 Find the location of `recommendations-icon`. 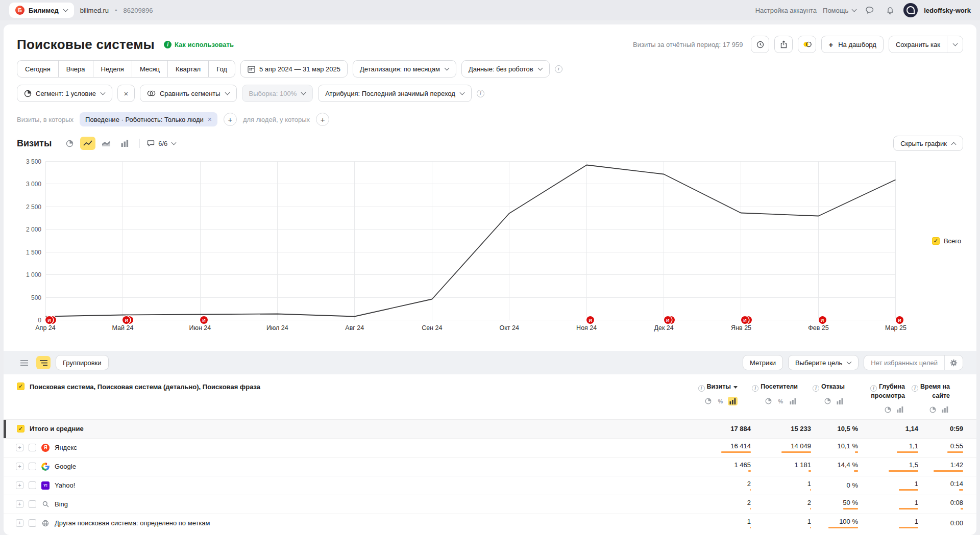

recommendations-icon is located at coordinates (807, 44).